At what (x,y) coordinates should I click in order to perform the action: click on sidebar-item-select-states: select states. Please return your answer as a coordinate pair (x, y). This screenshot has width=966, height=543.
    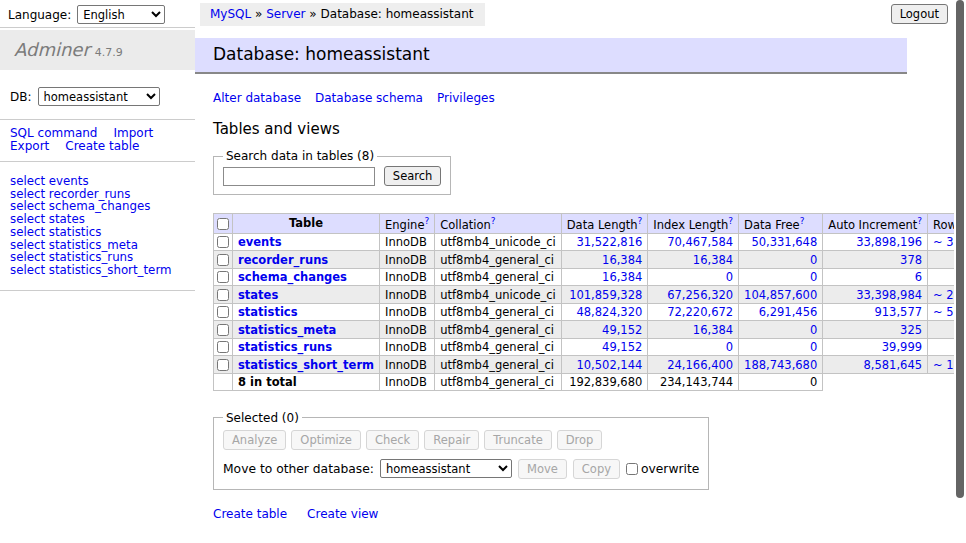
    Looking at the image, I should click on (102, 220).